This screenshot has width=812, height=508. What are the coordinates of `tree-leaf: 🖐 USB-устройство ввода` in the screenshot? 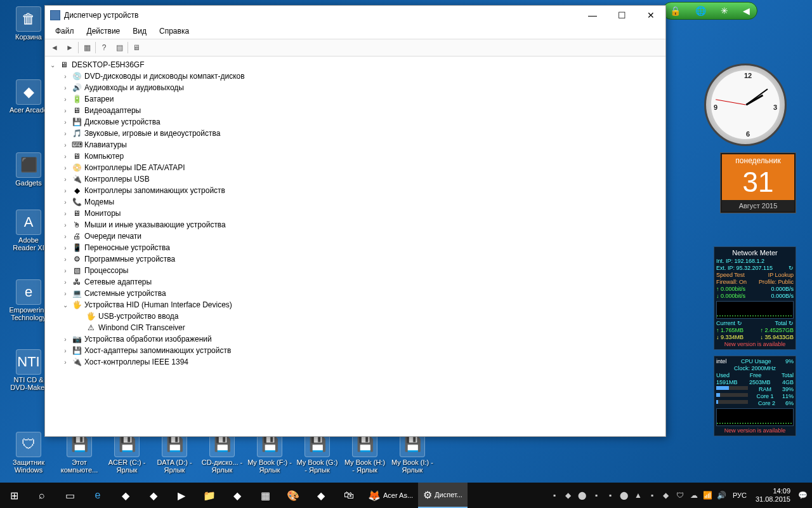 It's located at (355, 316).